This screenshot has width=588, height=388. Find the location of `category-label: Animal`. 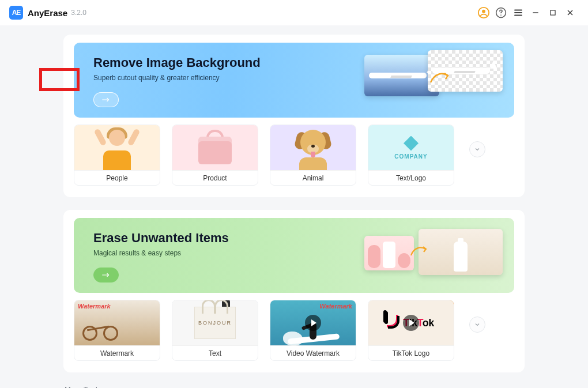

category-label: Animal is located at coordinates (313, 178).